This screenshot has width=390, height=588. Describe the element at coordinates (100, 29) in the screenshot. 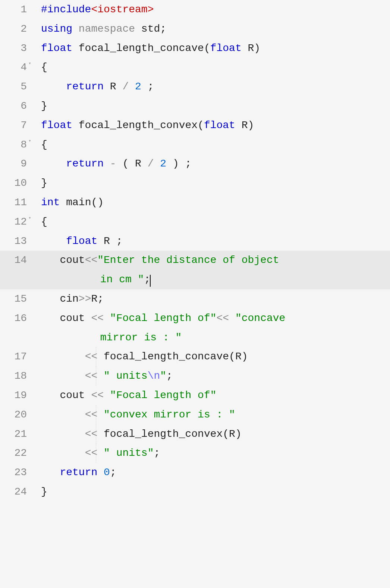

I see `code-content: using namespace std;` at that location.